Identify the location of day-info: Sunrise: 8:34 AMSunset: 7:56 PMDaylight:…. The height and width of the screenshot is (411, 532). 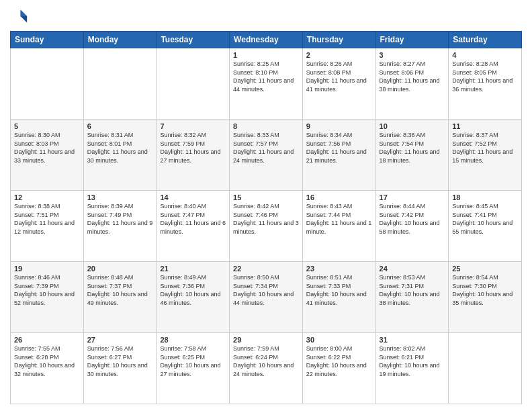
(339, 148).